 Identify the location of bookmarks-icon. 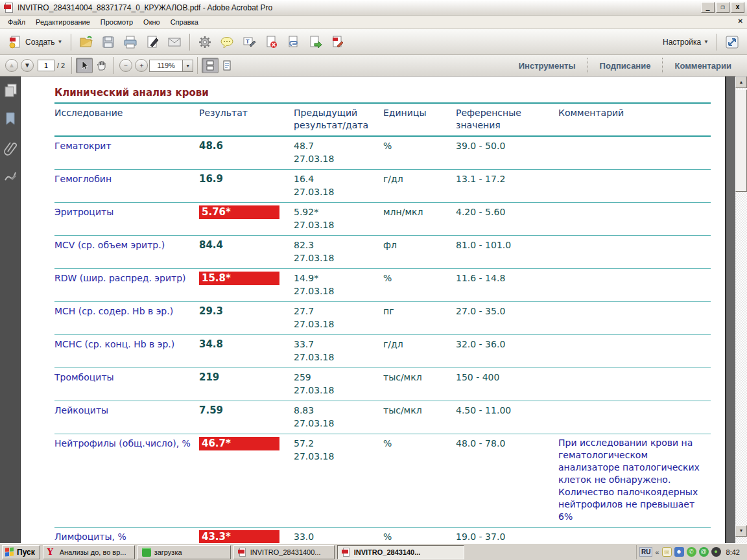
(10, 119).